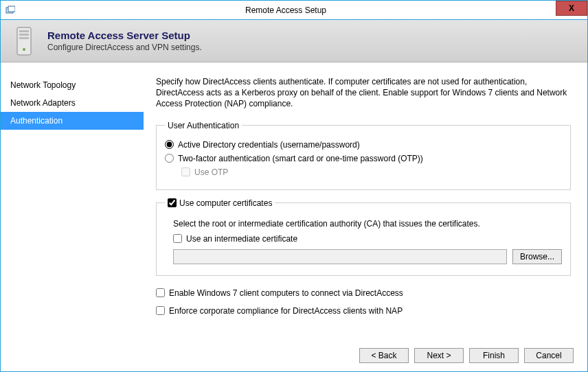  Describe the element at coordinates (301, 159) in the screenshot. I see `radio-twofactor-label: Two-factor authentication (smart card or…` at that location.